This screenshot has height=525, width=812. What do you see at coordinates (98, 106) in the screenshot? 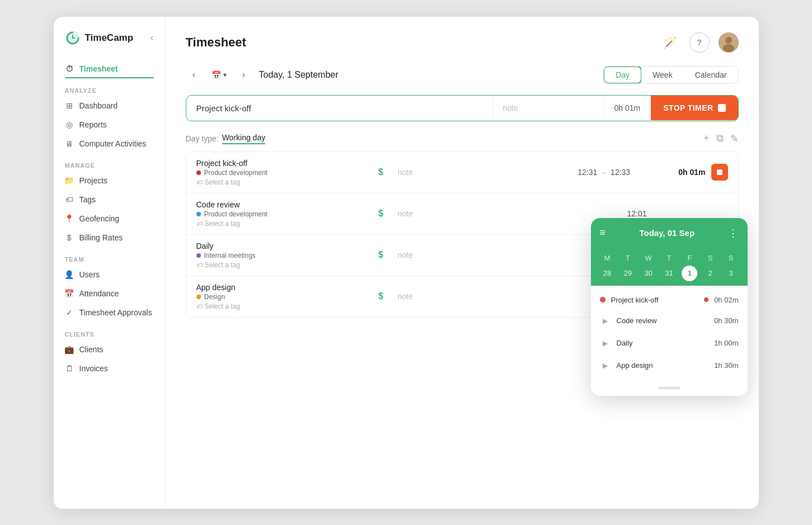
I see `sidebar-item-dashboard-label: Dashboard` at bounding box center [98, 106].